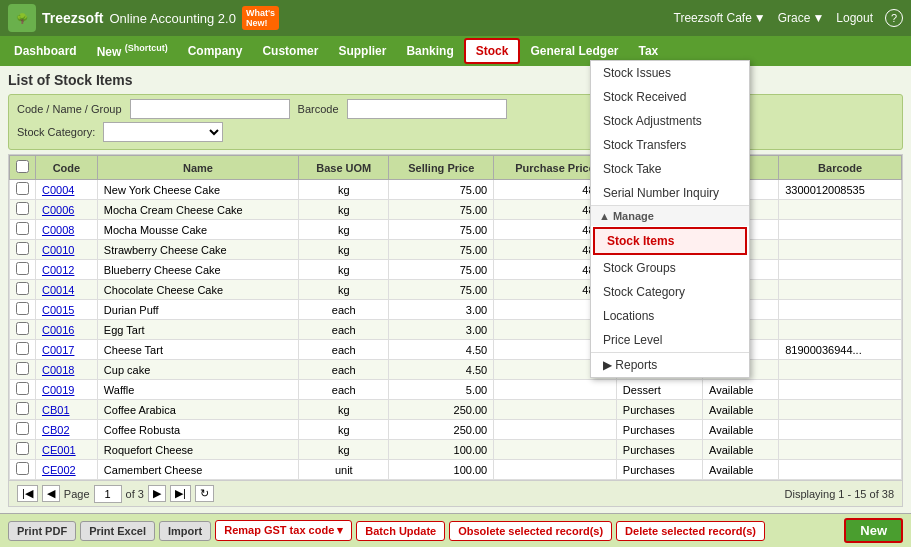 The height and width of the screenshot is (559, 911). Describe the element at coordinates (58, 270) in the screenshot. I see `code-link-4: C0012` at that location.